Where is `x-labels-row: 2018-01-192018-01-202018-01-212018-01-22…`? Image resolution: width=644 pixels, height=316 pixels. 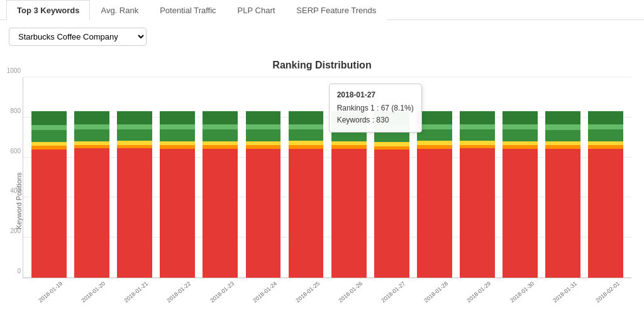 x-labels-row: 2018-01-192018-01-202018-01-212018-01-22… is located at coordinates (327, 294).